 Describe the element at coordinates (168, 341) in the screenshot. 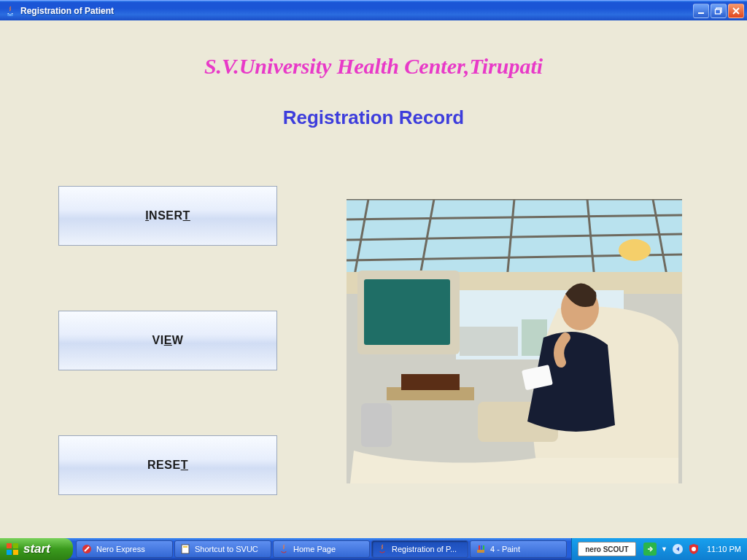

I see `view-button-label: VIEW` at that location.